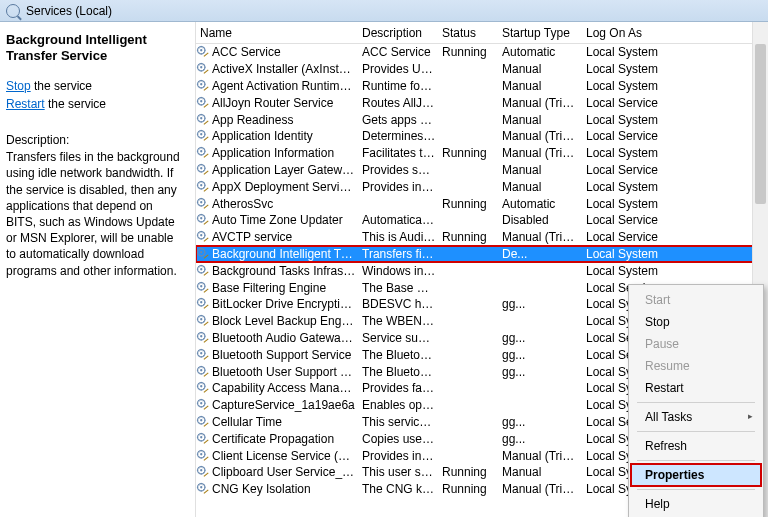  Describe the element at coordinates (96, 140) in the screenshot. I see `description-label: Description:` at that location.